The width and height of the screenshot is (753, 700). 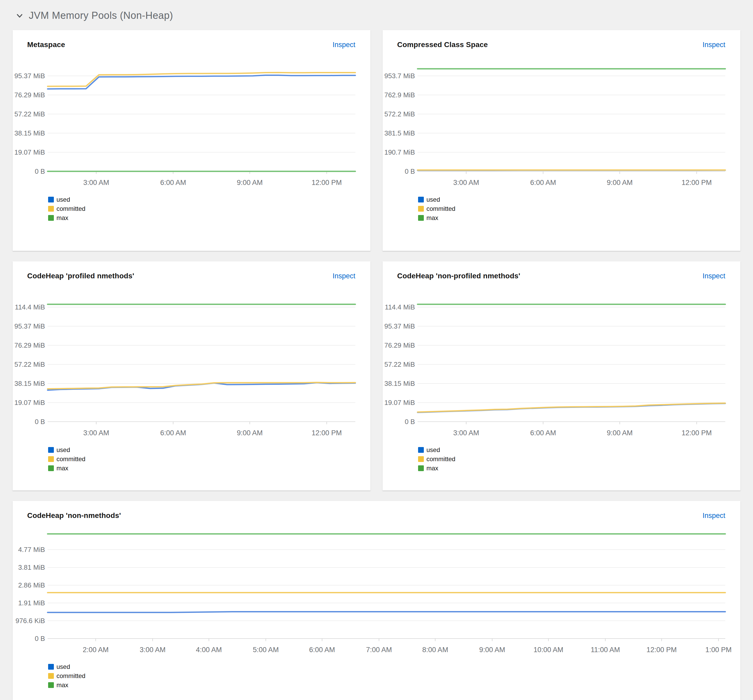 What do you see at coordinates (400, 76) in the screenshot?
I see `svg-text: 953.7 MiB` at bounding box center [400, 76].